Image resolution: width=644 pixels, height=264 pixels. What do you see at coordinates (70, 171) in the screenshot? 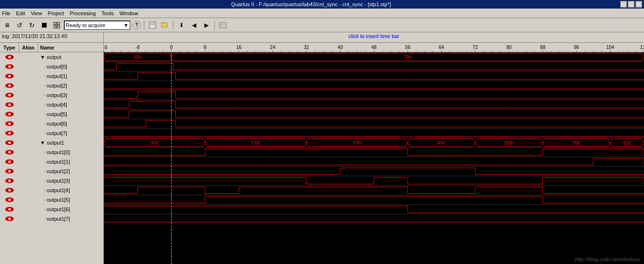
I see `signal-name-cell: · output1[2]` at bounding box center [70, 171].